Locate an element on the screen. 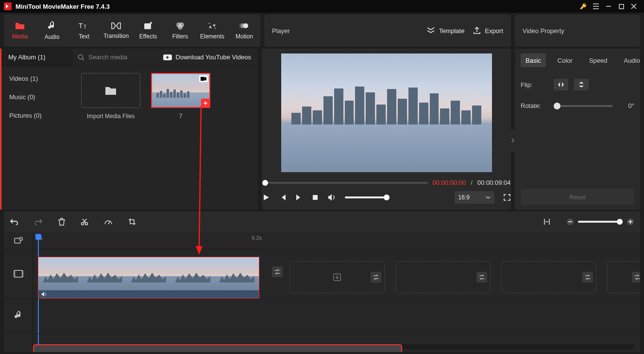  property-header-label: Video Property is located at coordinates (543, 31).